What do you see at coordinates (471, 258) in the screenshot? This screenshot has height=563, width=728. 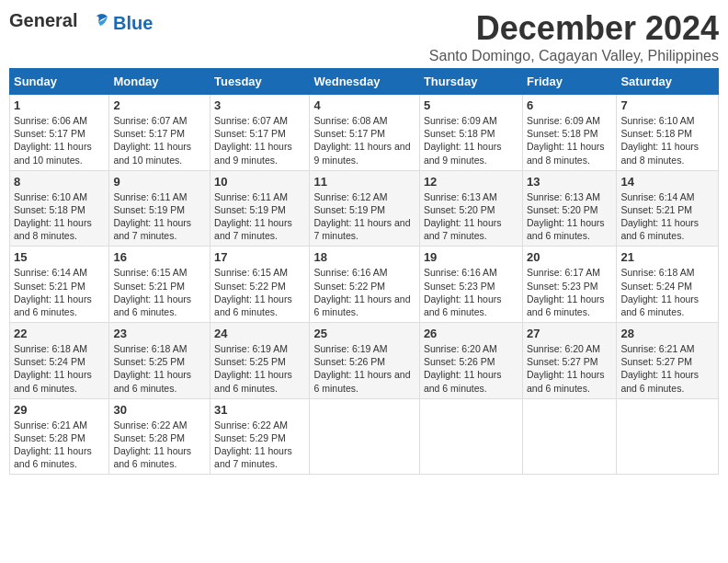 I see `day-number: 19` at bounding box center [471, 258].